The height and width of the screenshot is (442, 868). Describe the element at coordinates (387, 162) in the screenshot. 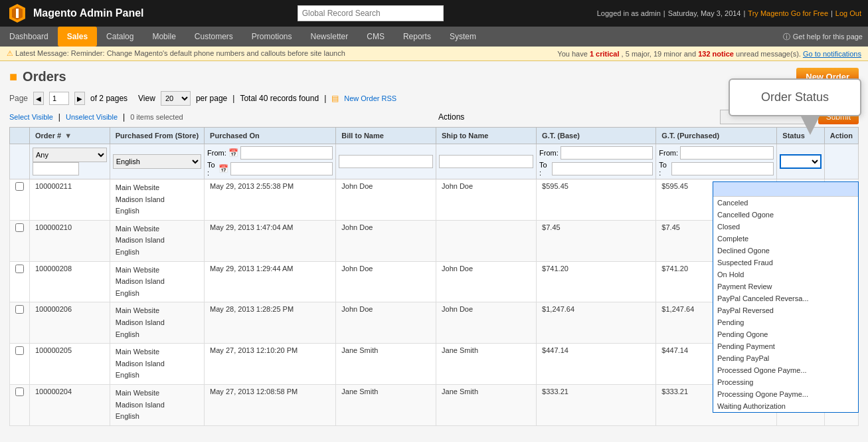

I see `filter-bill-to-cell` at that location.